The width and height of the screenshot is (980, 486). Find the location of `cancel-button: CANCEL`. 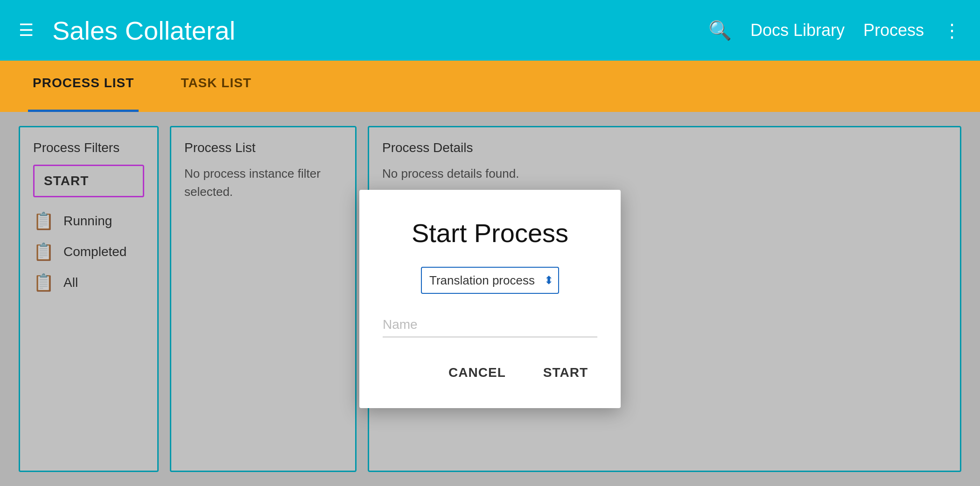

cancel-button: CANCEL is located at coordinates (477, 373).